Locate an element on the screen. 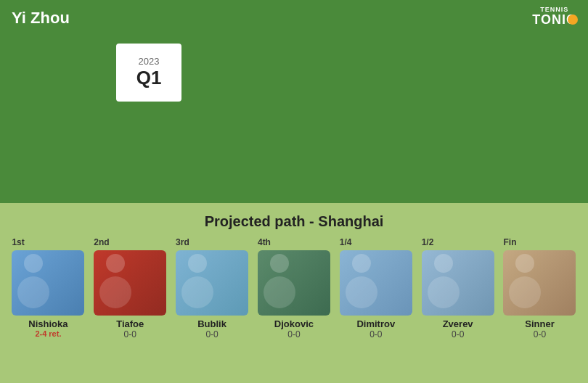  tournament-year: 2023 is located at coordinates (150, 61).